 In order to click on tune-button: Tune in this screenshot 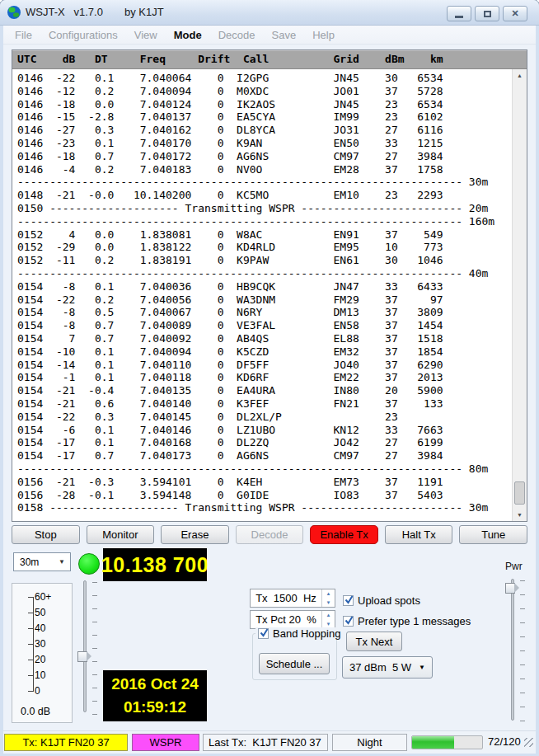, I will do `click(493, 534)`.